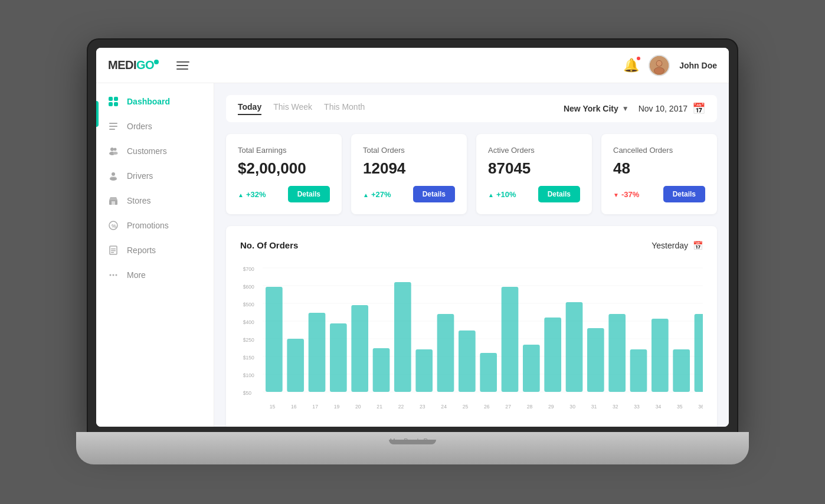  I want to click on dashboard-icon, so click(113, 102).